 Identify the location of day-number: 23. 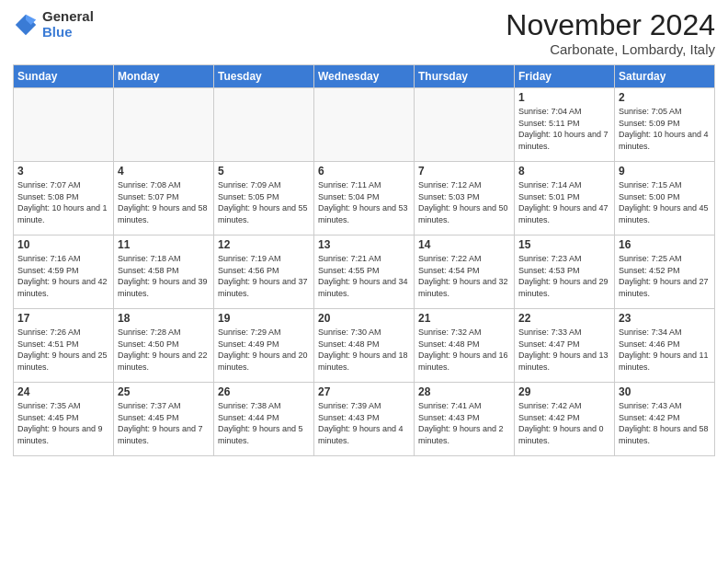
(665, 318).